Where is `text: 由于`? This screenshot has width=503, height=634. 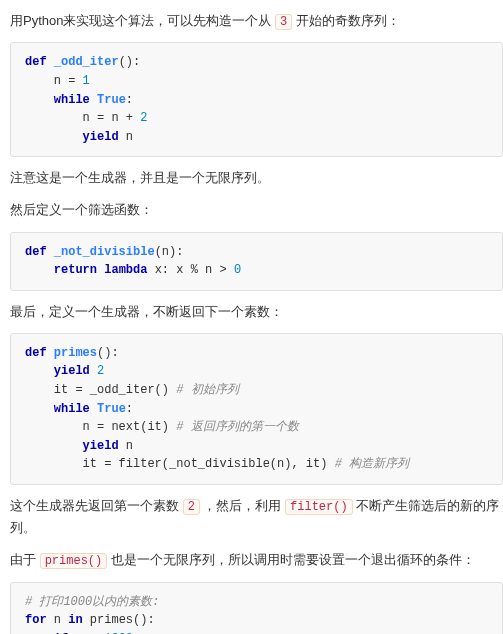 text: 由于 is located at coordinates (25, 560).